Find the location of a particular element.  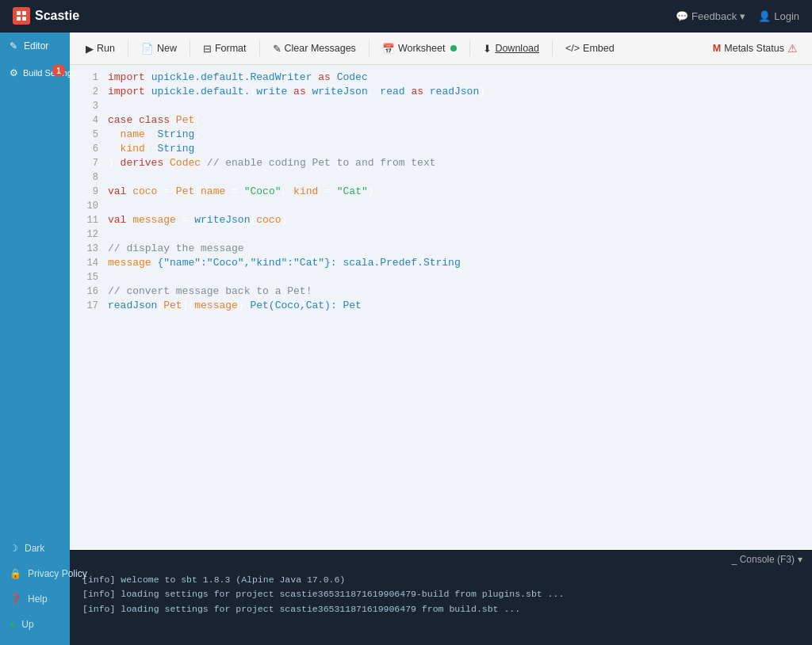

code-line-1: 1 import upickle.default.ReadWriter as C… is located at coordinates (441, 78).